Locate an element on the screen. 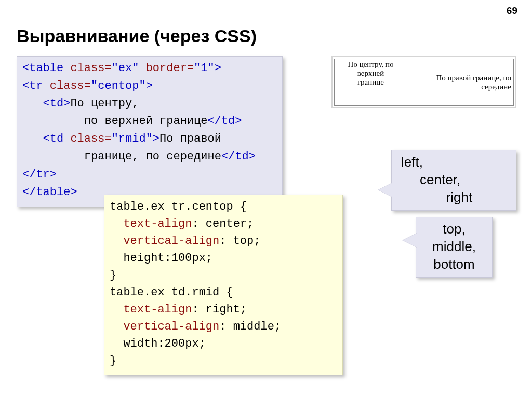 The image size is (532, 398). code-token: : top; is located at coordinates (240, 241).